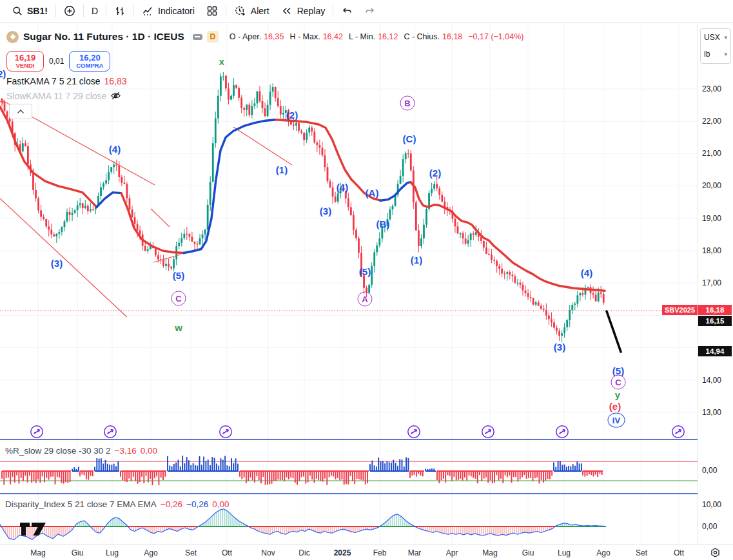  What do you see at coordinates (304, 37) in the screenshot?
I see `high-label: H - Max.` at bounding box center [304, 37].